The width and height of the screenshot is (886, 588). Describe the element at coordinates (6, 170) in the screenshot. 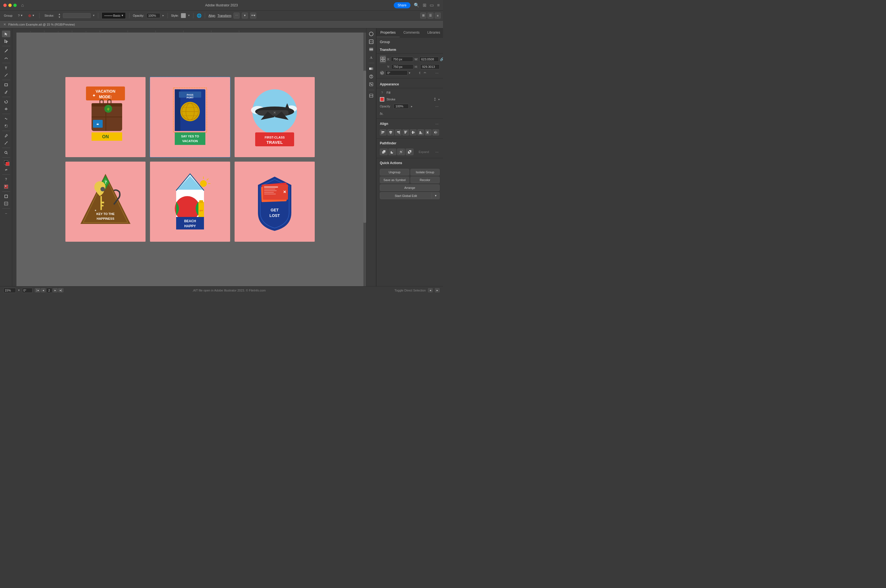

I see `swap-colors-btn: ⇄` at that location.